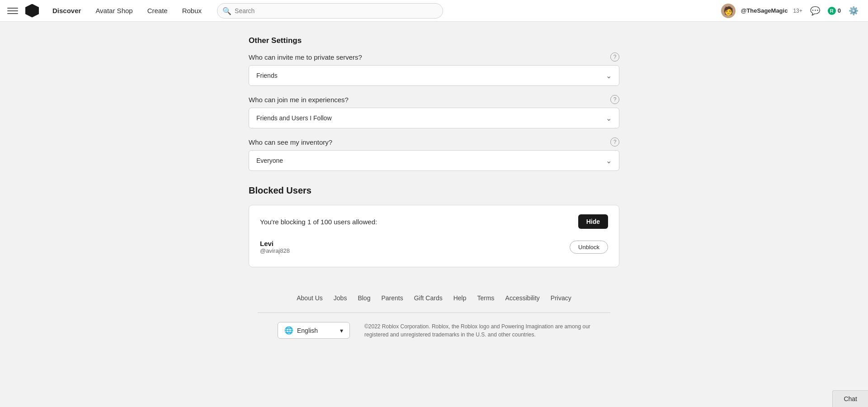 This screenshot has width=868, height=407. I want to click on footer-link-about-us: About Us, so click(310, 298).